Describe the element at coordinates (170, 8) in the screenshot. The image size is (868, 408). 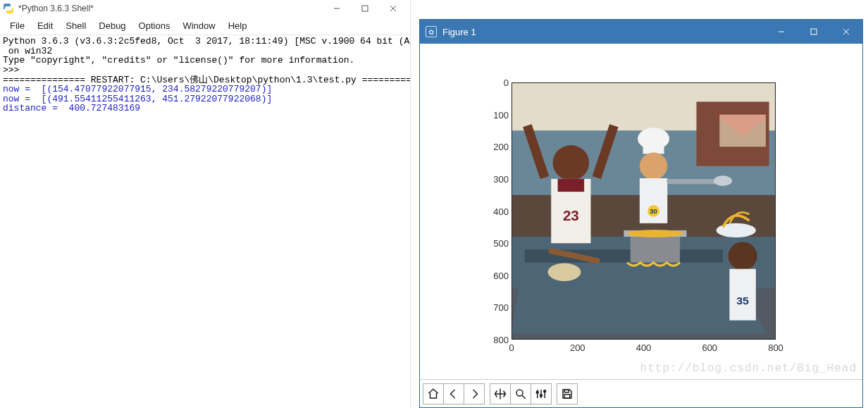
I see `shell-title: *Python 3.6.3 Shell*` at that location.